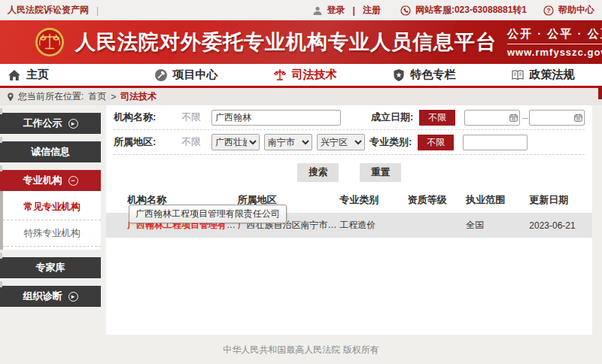 This screenshot has width=602, height=364. Describe the element at coordinates (63, 75) in the screenshot. I see `nav-item-home: 主页` at that location.